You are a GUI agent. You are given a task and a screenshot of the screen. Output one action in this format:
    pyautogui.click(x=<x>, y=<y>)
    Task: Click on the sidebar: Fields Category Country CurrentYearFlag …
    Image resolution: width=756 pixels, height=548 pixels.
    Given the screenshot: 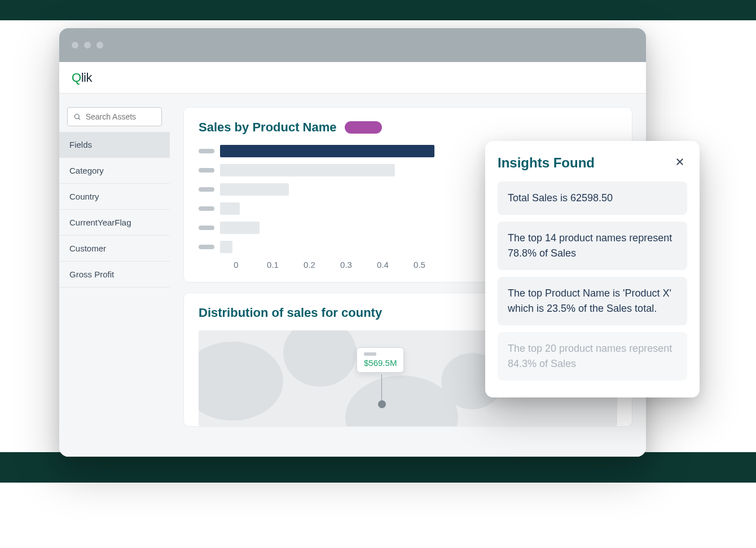 What is the action you would take?
    pyautogui.click(x=115, y=275)
    